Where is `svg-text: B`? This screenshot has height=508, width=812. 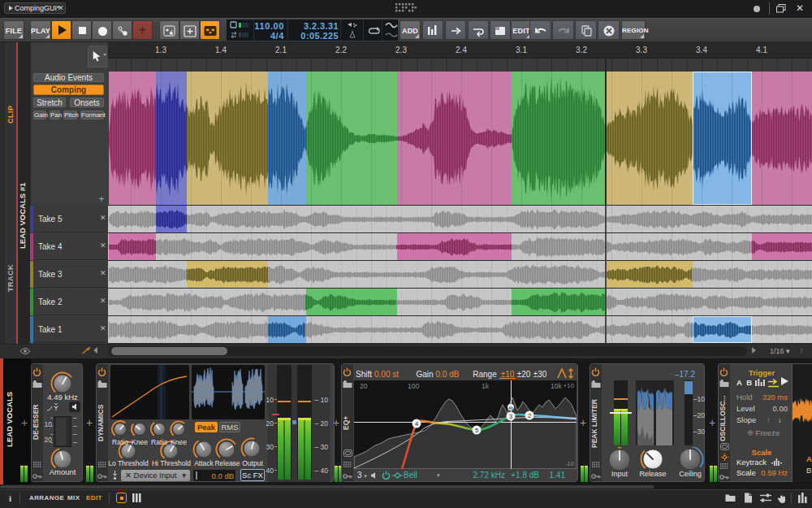
svg-text: B is located at coordinates (809, 470).